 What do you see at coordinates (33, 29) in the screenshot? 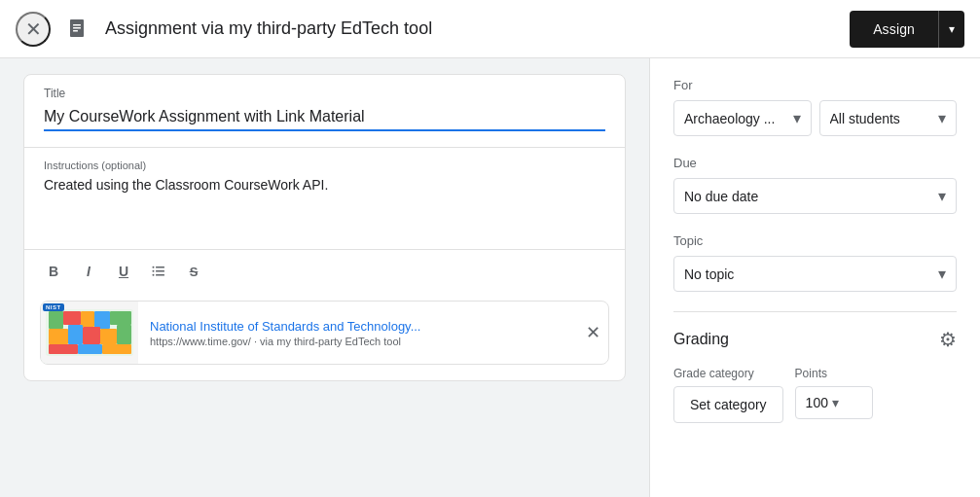
I see `close-icon: ✕` at bounding box center [33, 29].